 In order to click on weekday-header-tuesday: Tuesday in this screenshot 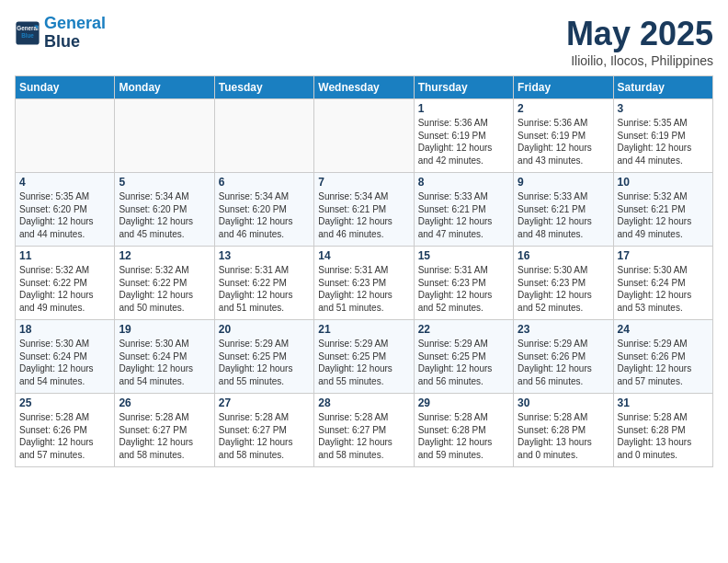, I will do `click(264, 88)`.